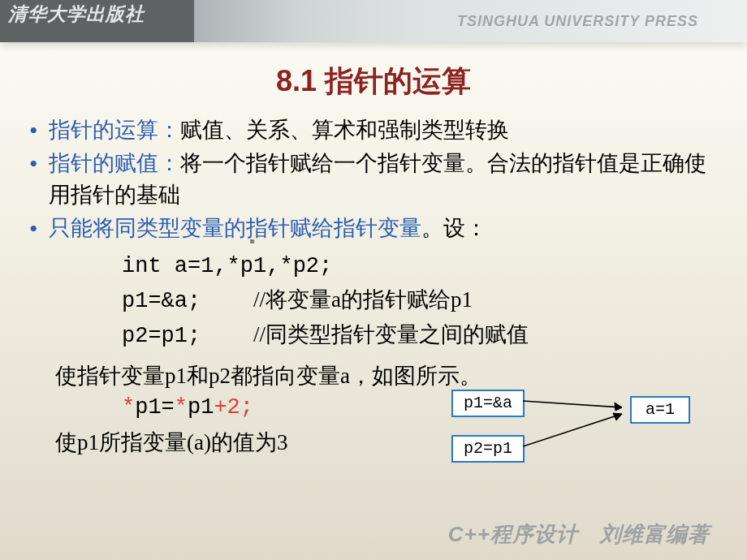  I want to click on expr-mid1: p1=, so click(154, 407).